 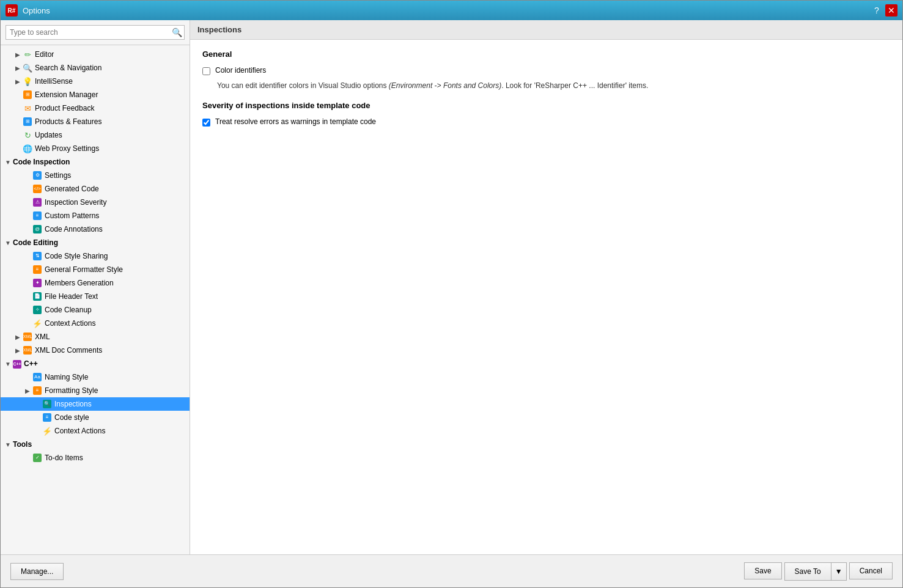 I want to click on tree-item-formatting-style: ▶ ≡ Formatting Style, so click(x=95, y=391).